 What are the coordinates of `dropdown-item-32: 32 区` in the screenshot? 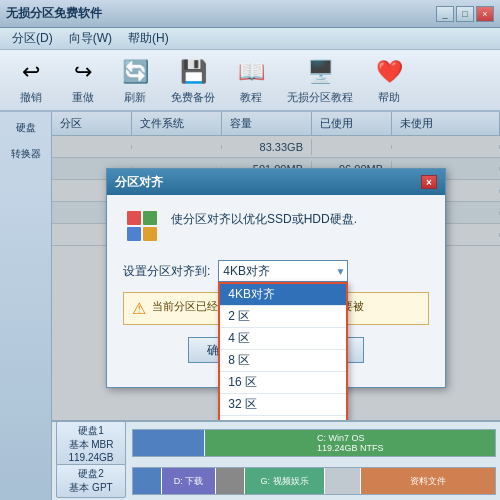 It's located at (283, 405).